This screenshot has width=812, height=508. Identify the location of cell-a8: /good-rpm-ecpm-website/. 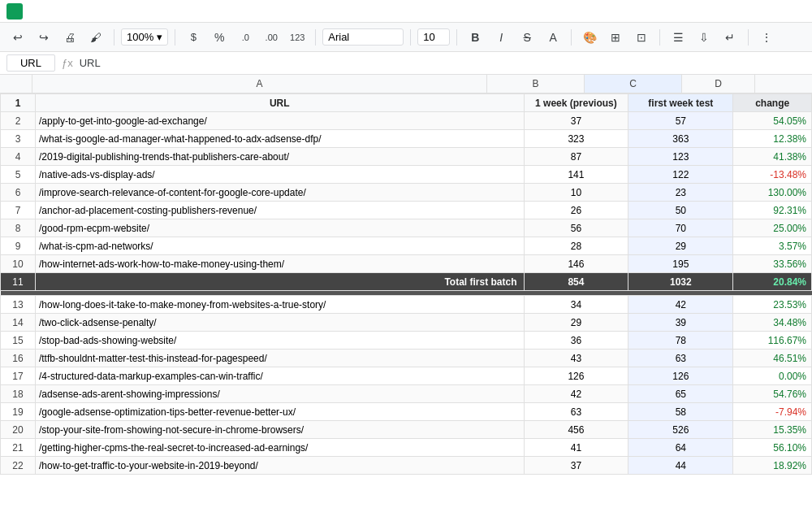
(279, 228).